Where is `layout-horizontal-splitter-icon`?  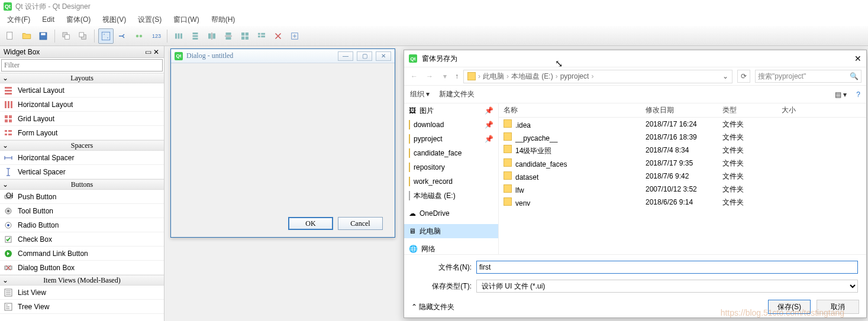 layout-horizontal-splitter-icon is located at coordinates (212, 36).